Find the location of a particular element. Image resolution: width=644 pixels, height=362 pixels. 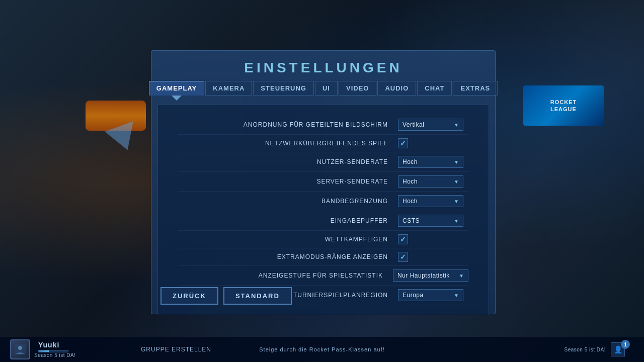

bottom-right-area: Season 5 ist DA! 👤 1 is located at coordinates (599, 349).